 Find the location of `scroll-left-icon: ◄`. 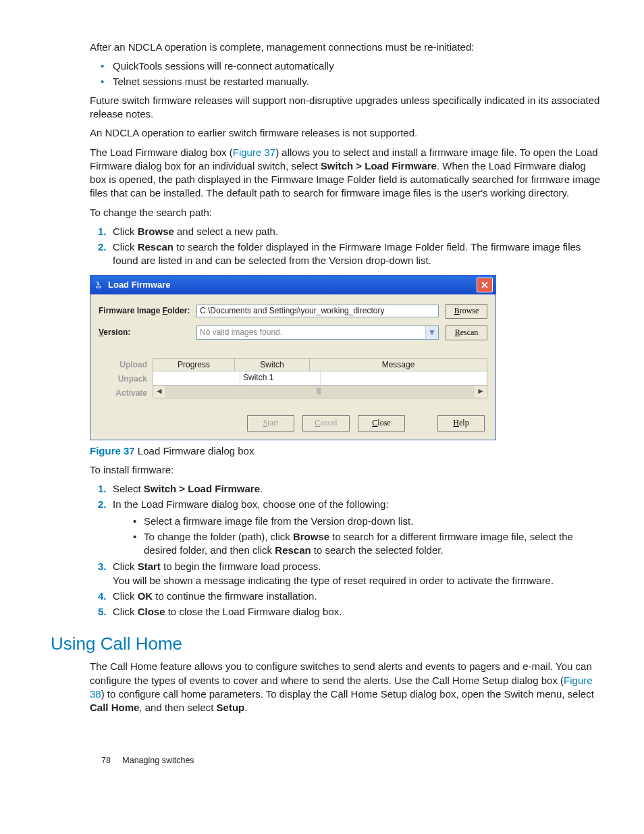

scroll-left-icon: ◄ is located at coordinates (159, 392).